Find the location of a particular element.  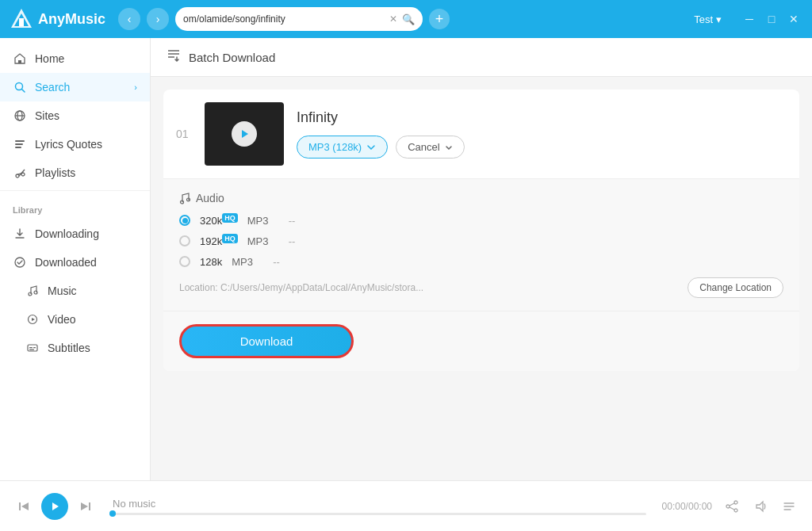

address-bar: om/olamide/song/infinity ✕ 🔍 is located at coordinates (299, 19).